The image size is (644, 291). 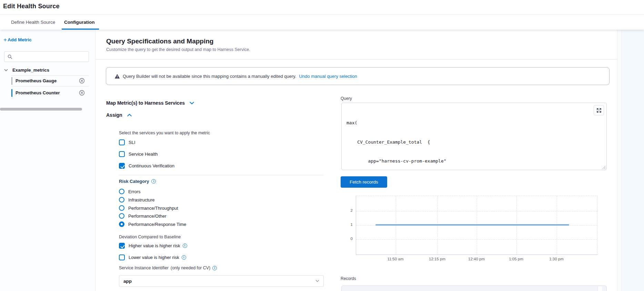 What do you see at coordinates (41, 109) in the screenshot?
I see `sidebar-horizontal-scrollbar` at bounding box center [41, 109].